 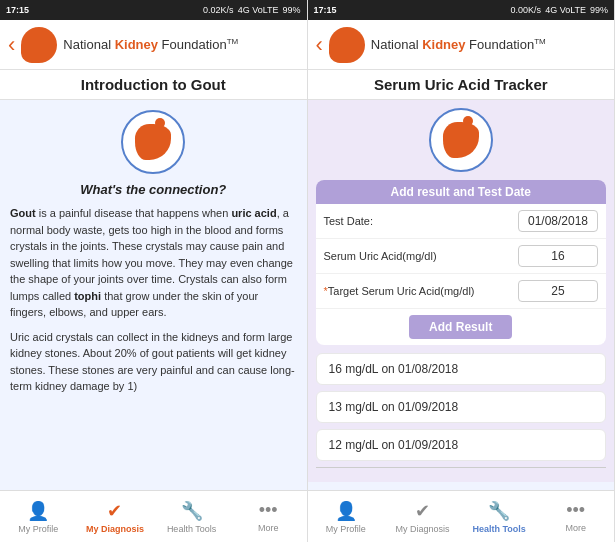 What do you see at coordinates (422, 221) in the screenshot?
I see `test-date-label: Test Date:` at bounding box center [422, 221].